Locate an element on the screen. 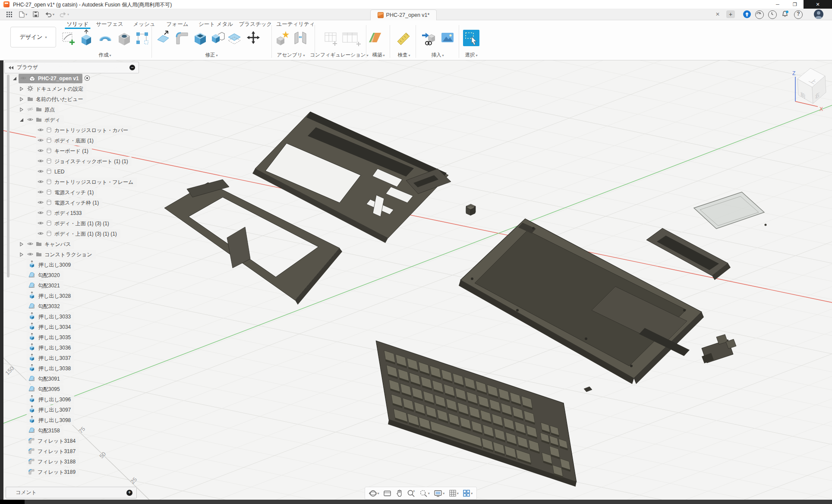 This screenshot has height=504, width=832. minimize-button: ─ is located at coordinates (778, 4).